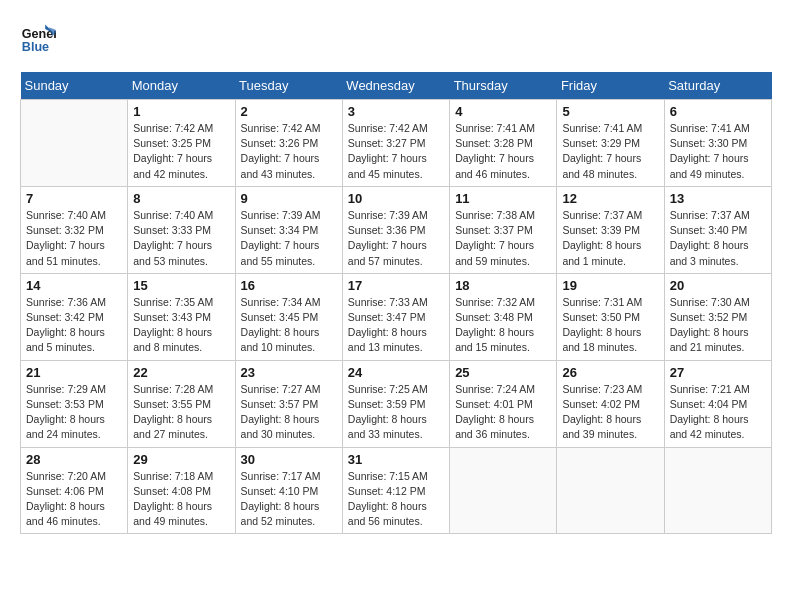 The image size is (792, 612). I want to click on calendar-cell: 21Sunrise: 7:29 AMSunset: 3:53 PMDayligh…, so click(74, 404).